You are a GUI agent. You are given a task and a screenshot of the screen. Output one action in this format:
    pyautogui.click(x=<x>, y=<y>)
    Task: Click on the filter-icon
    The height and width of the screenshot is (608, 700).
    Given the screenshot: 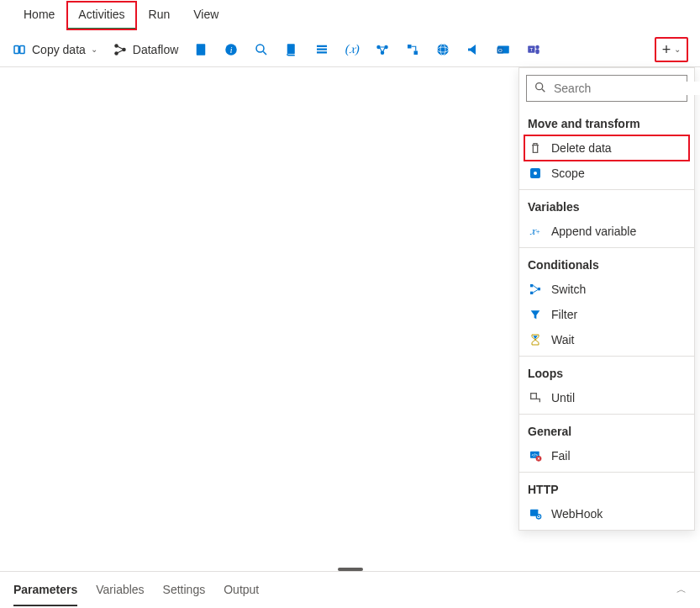 What is the action you would take?
    pyautogui.click(x=535, y=315)
    